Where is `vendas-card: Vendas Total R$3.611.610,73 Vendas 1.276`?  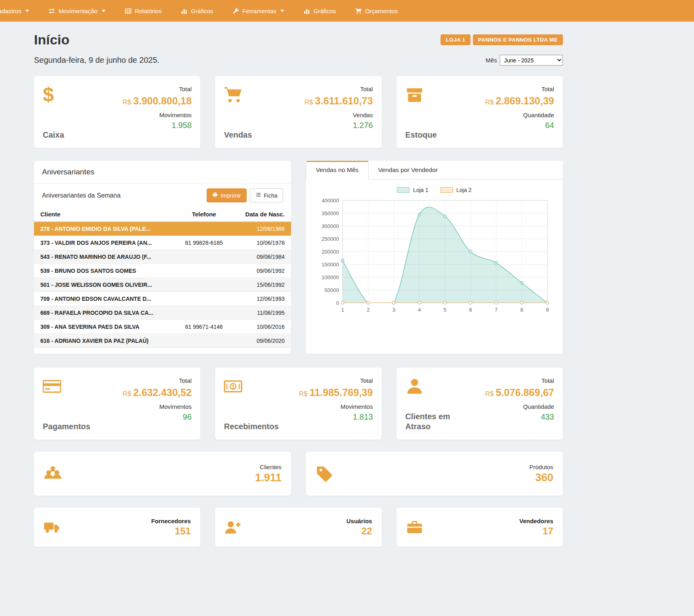 vendas-card: Vendas Total R$3.611.610,73 Vendas 1.276 is located at coordinates (298, 112).